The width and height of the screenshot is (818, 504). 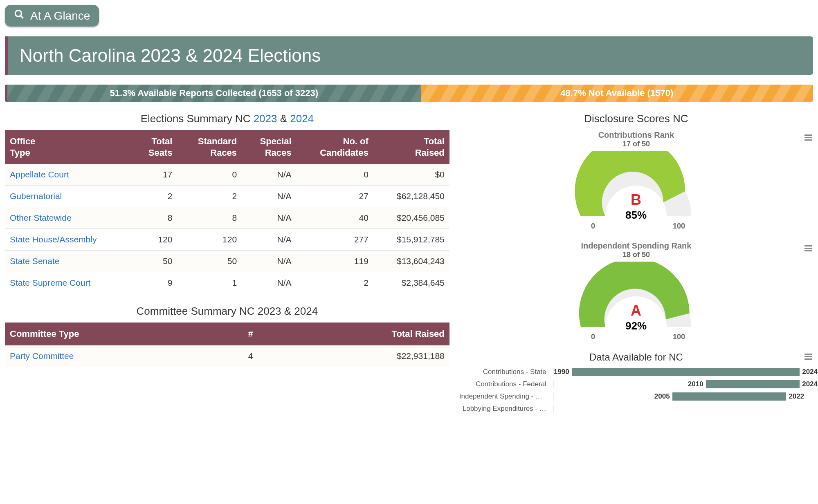 I want to click on gauge-menu-spending, so click(x=808, y=249).